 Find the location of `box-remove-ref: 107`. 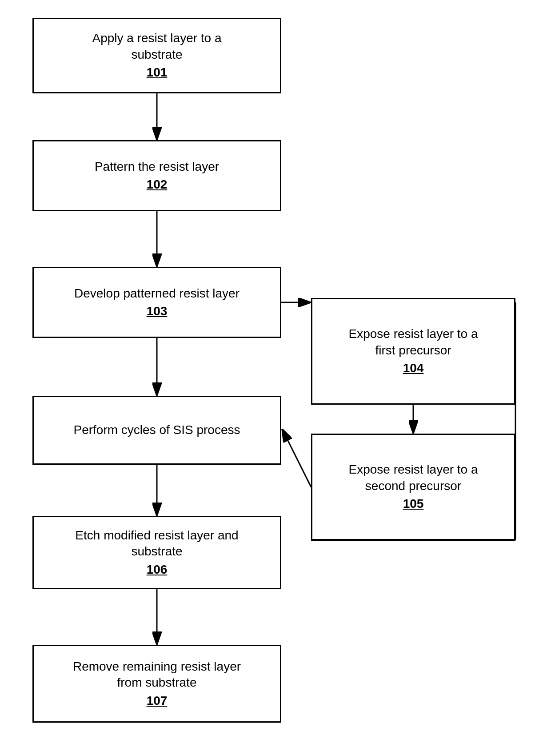

box-remove-ref: 107 is located at coordinates (157, 701).